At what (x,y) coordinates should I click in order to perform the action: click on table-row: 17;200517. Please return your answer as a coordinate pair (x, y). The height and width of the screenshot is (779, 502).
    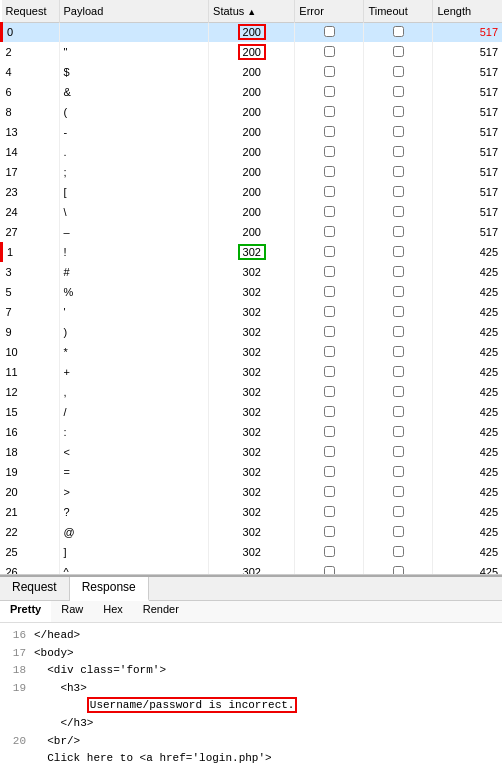
    Looking at the image, I should click on (252, 172).